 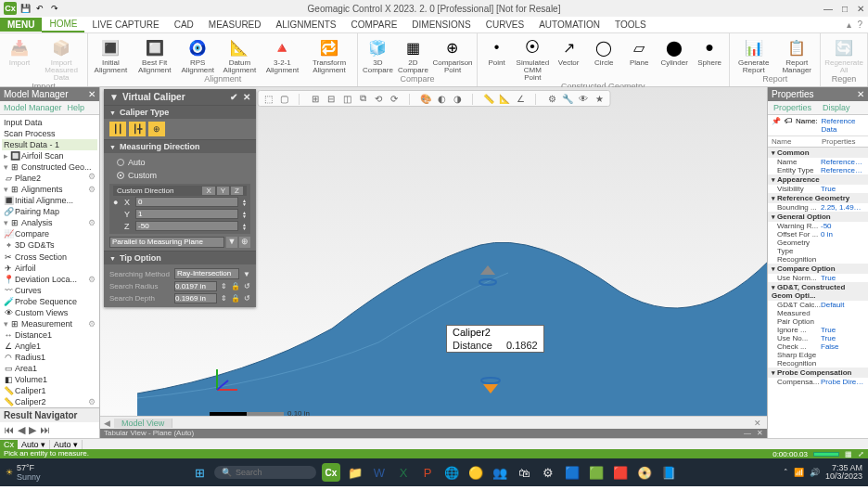 I want to click on view-triad, so click(x=226, y=381).